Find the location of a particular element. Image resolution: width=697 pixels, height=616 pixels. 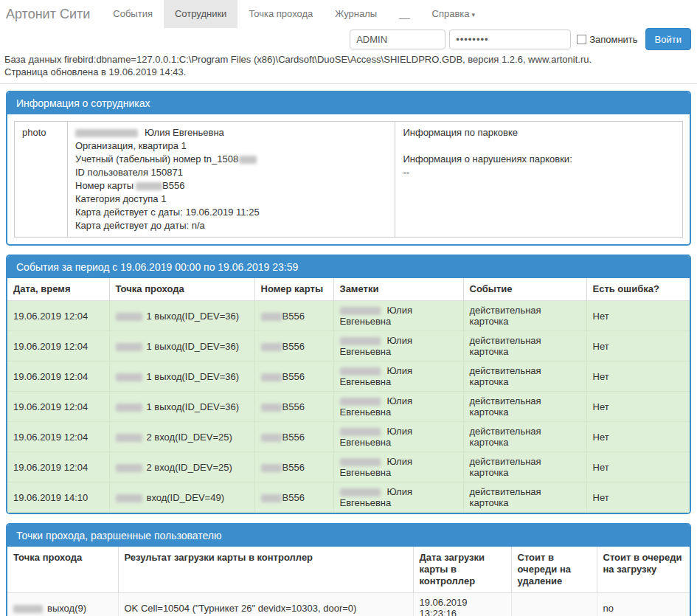

brand-title: Артонит Сити is located at coordinates (48, 14).